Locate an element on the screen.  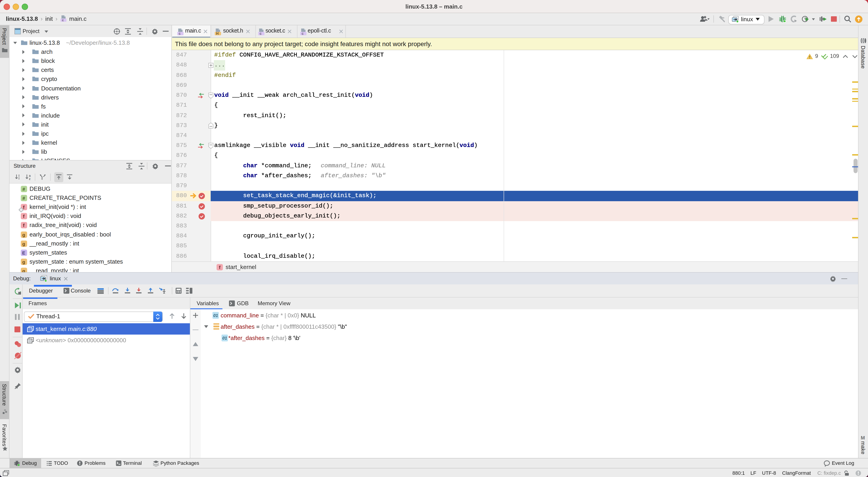
svg-text: z is located at coordinates (30, 179).